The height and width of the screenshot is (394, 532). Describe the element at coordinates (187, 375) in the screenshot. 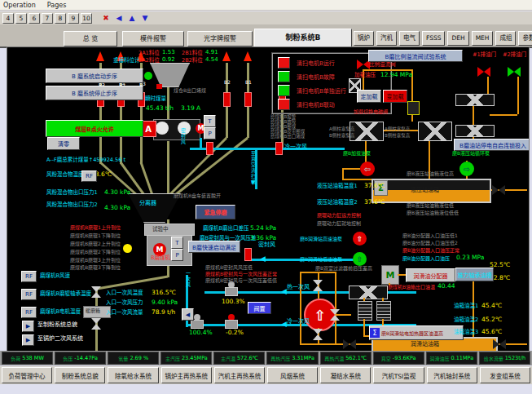

I see `nav-锅炉主再热系统: 锅炉主再热系统` at that location.